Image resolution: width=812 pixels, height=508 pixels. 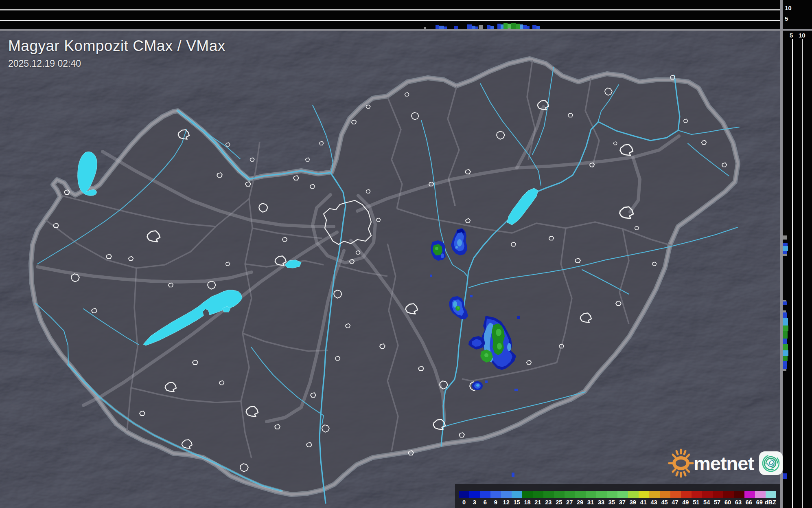 What do you see at coordinates (633, 502) in the screenshot?
I see `legend-stop: 39` at bounding box center [633, 502].